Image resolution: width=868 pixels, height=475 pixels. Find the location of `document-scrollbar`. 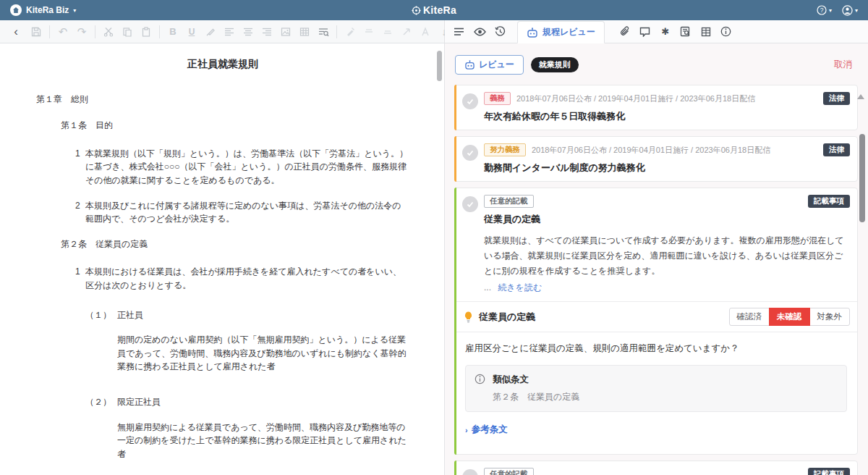

document-scrollbar is located at coordinates (440, 66).